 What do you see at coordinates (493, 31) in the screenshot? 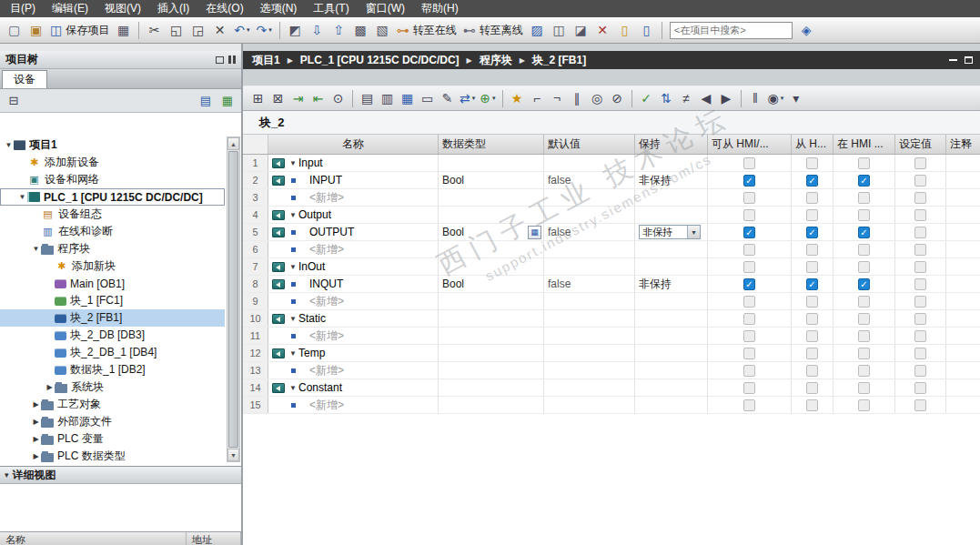
I see `go-offline-button: ⊷转至离线` at bounding box center [493, 31].